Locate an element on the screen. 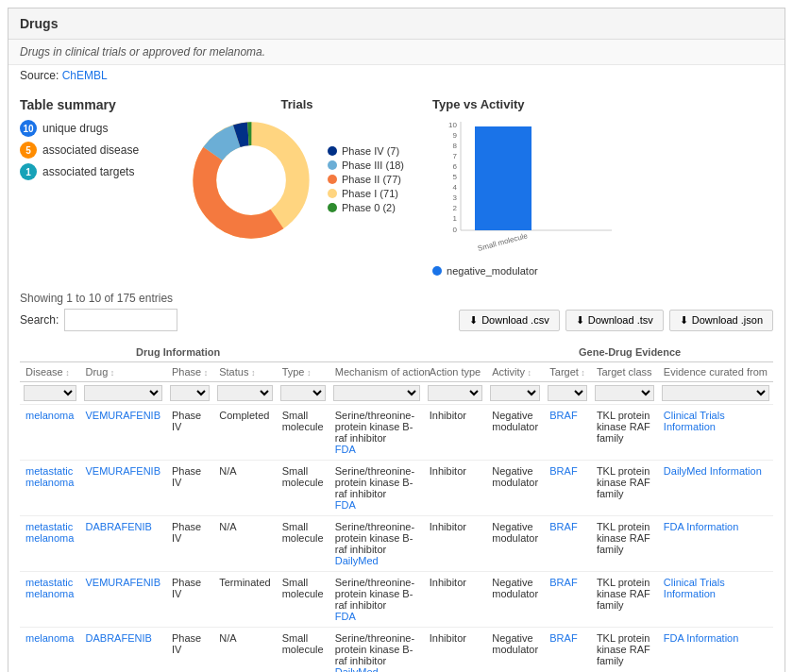  legend-label-ii: Phase II (77) is located at coordinates (372, 179).